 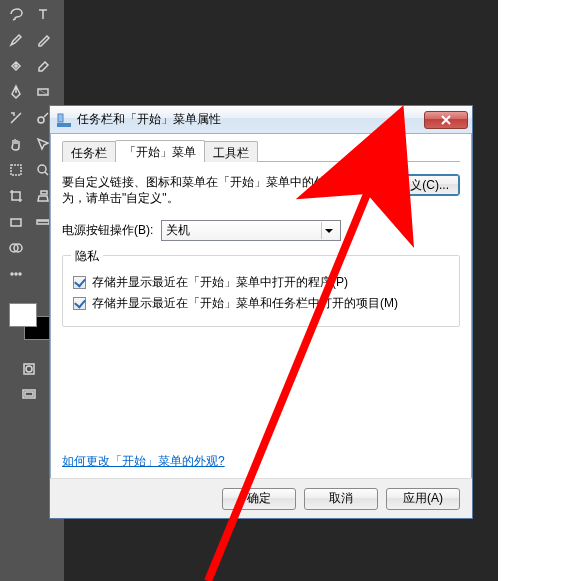 What do you see at coordinates (16, 144) in the screenshot?
I see `hand-tool-icon` at bounding box center [16, 144].